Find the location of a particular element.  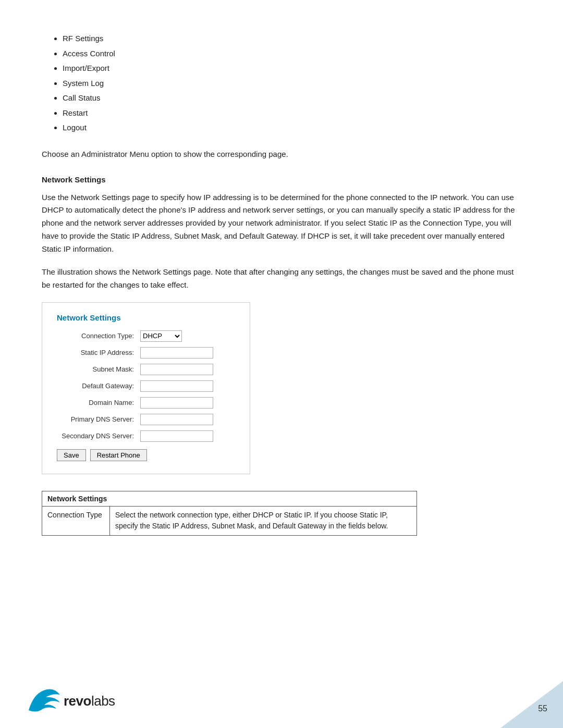

secondary-dns-input is located at coordinates (177, 436).